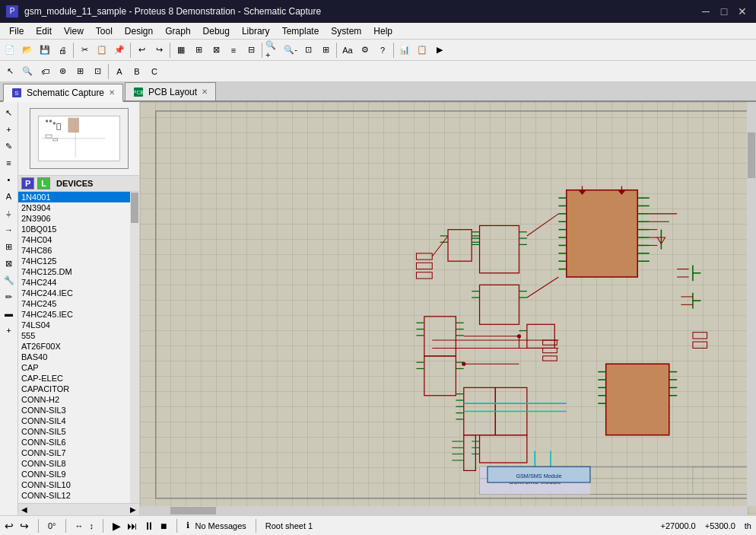 Image resolution: width=756 pixels, height=535 pixels. Describe the element at coordinates (291, 50) in the screenshot. I see `tb-zoomout: 🔍-` at that location.